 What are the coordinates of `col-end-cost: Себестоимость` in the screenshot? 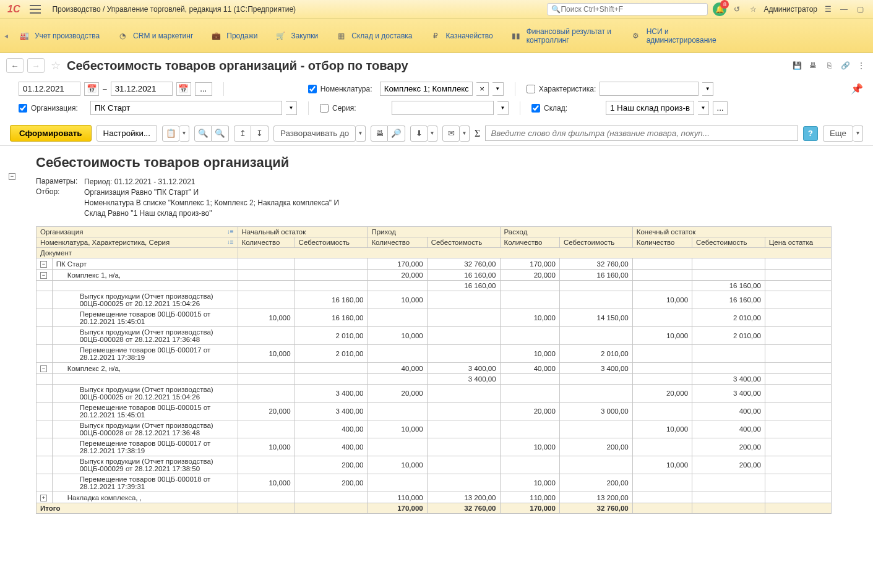 It's located at (729, 242).